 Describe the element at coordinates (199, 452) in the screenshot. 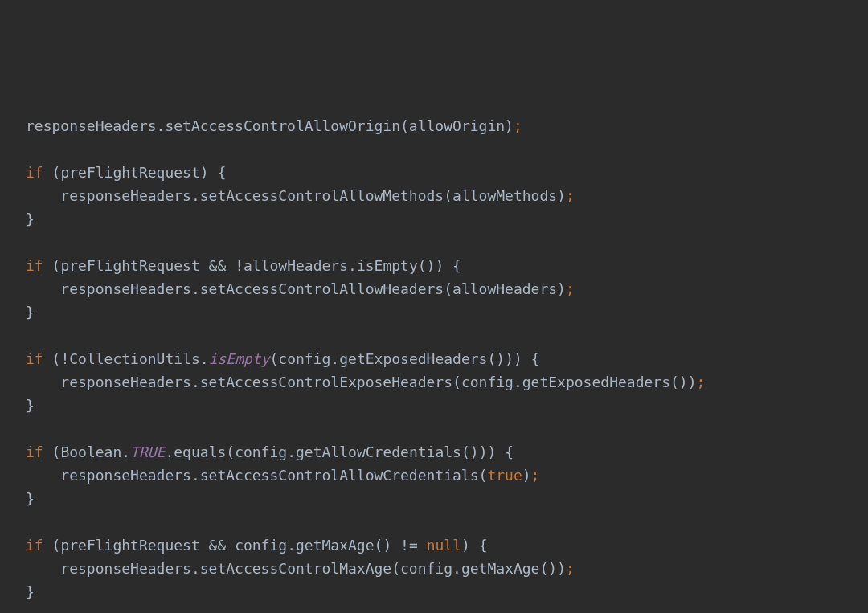

I see `method-name: equals` at that location.